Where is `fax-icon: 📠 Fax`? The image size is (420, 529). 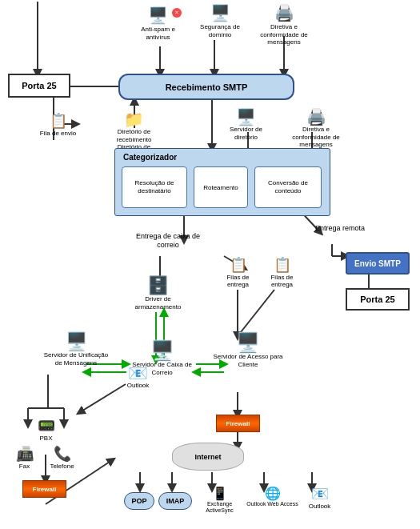 fax-icon: 📠 Fax is located at coordinates (24, 458).